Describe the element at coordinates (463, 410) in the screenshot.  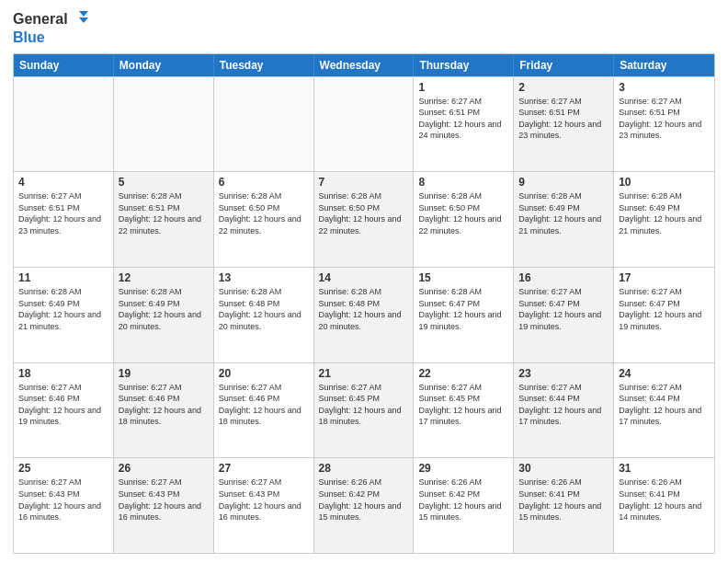
I see `calendar-cell: 22Sunrise: 6:27 AMSunset: 6:45 PMDayligh…` at that location.